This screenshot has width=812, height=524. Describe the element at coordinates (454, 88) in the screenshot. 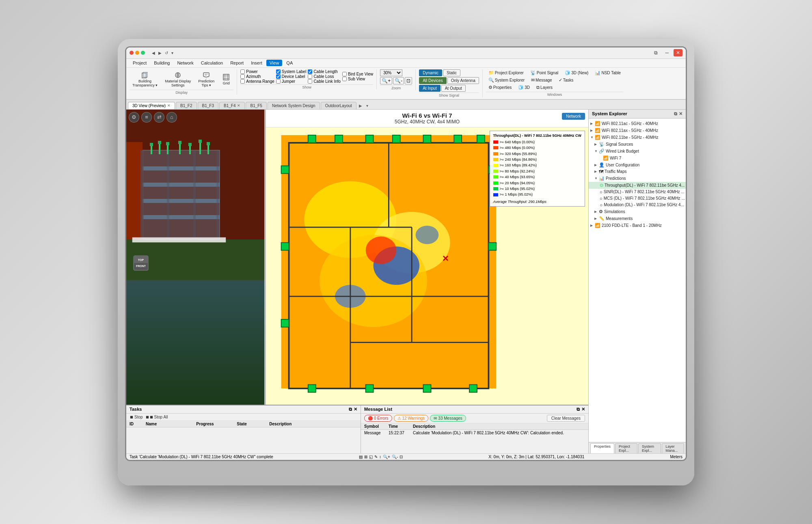

I see `at-output-button: At Output` at that location.